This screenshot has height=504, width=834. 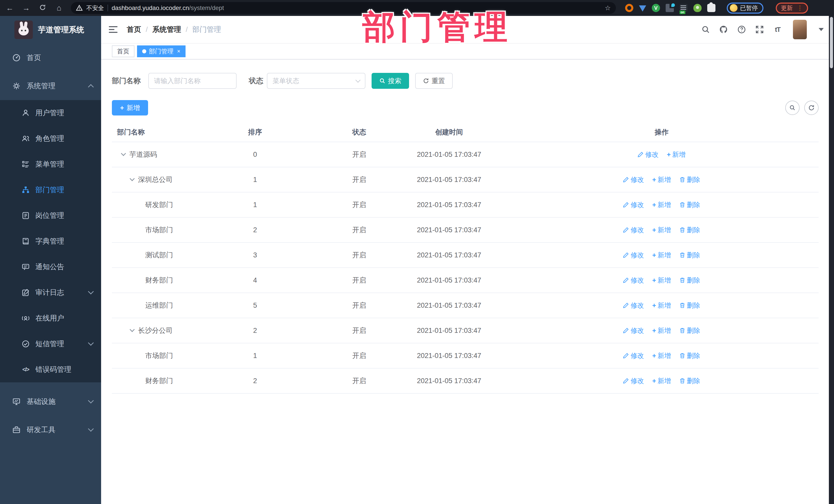 What do you see at coordinates (434, 81) in the screenshot?
I see `reset-button: 重置` at bounding box center [434, 81].